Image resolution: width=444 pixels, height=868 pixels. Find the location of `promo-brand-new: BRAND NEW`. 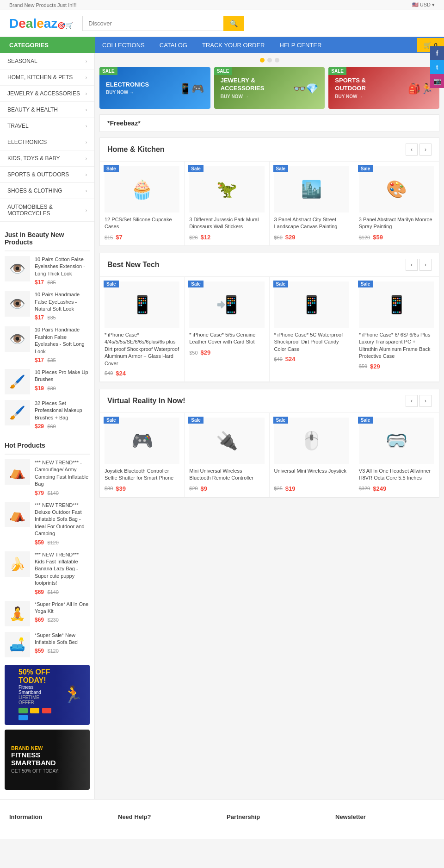

promo-brand-new: BRAND NEW is located at coordinates (47, 748).